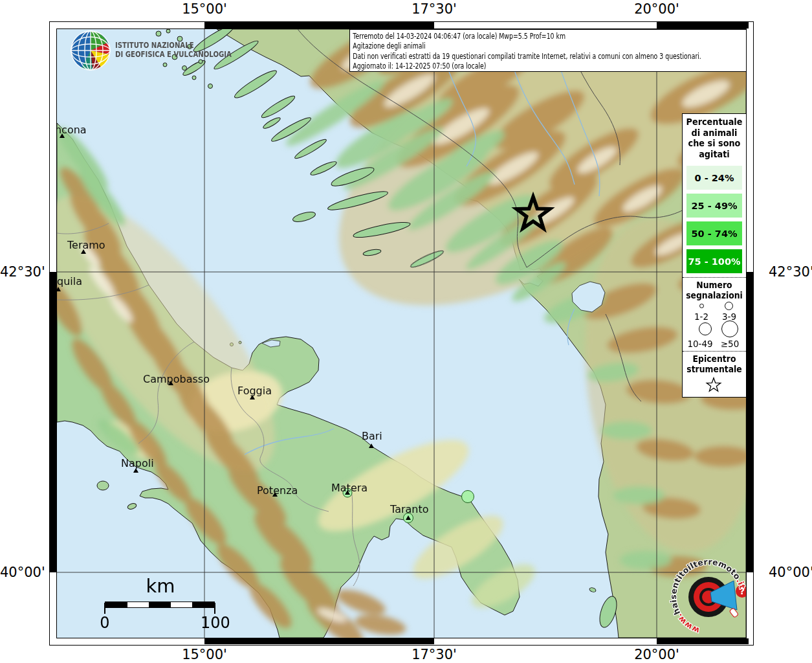  Describe the element at coordinates (701, 317) in the screenshot. I see `report-bin-label-1: 1-2` at that location.